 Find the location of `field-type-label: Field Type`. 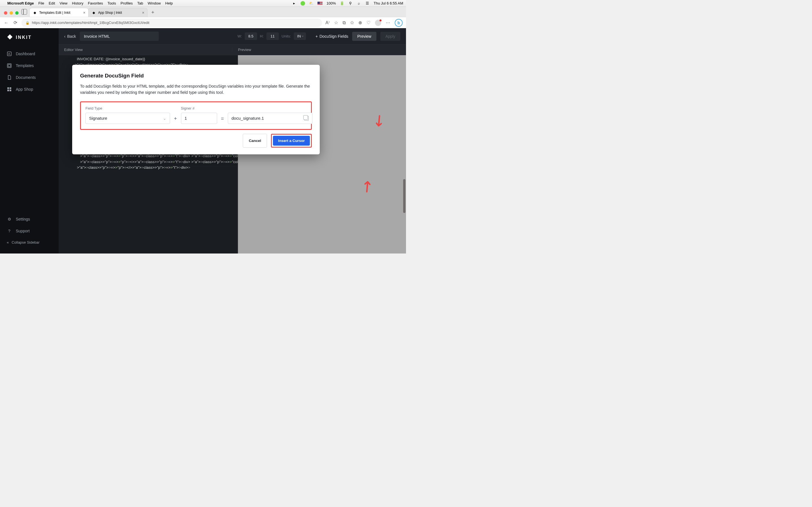

field-type-label: Field Type is located at coordinates (128, 108).